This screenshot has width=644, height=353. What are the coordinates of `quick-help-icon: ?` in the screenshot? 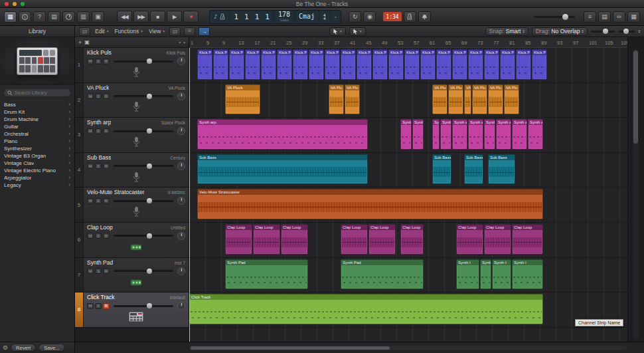 It's located at (40, 17).